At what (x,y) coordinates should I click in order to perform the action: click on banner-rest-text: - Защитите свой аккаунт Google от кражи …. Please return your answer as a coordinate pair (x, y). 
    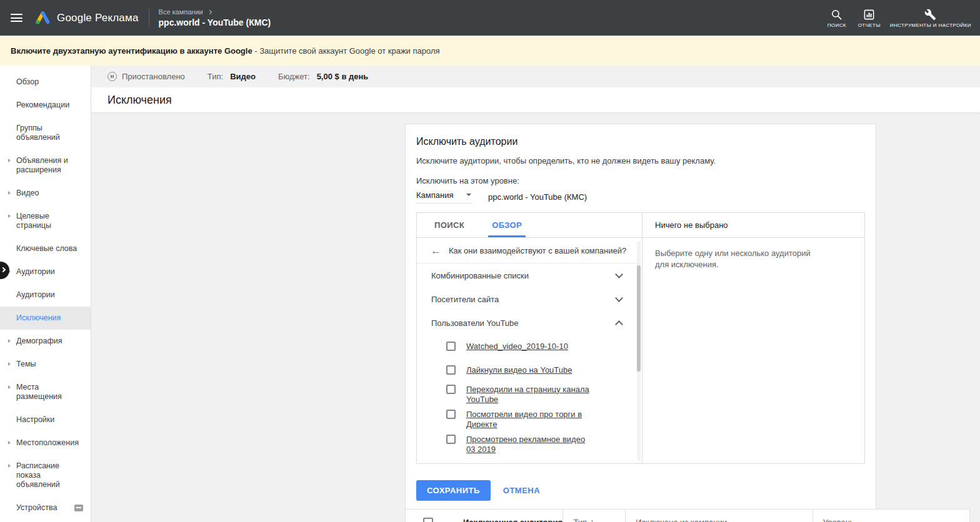
    Looking at the image, I should click on (346, 51).